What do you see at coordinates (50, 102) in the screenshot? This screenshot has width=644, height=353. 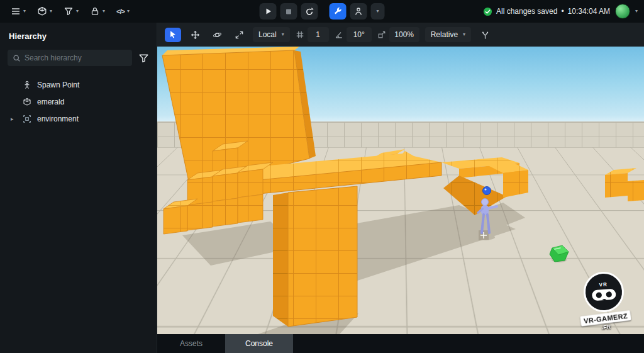 I see `tree-item-label: emerald` at bounding box center [50, 102].